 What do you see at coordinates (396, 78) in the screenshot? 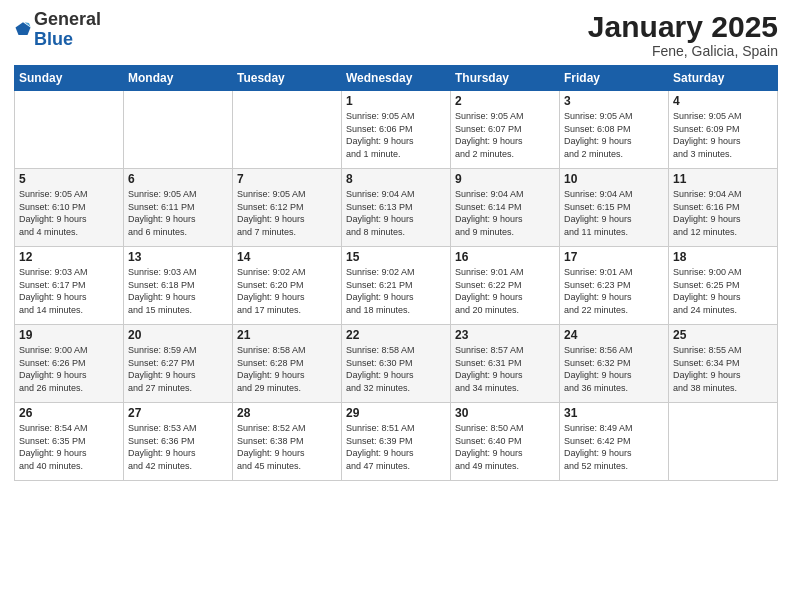
I see `weekday-header-row: Sunday Monday Tuesday Wednesday Thursday…` at bounding box center [396, 78].